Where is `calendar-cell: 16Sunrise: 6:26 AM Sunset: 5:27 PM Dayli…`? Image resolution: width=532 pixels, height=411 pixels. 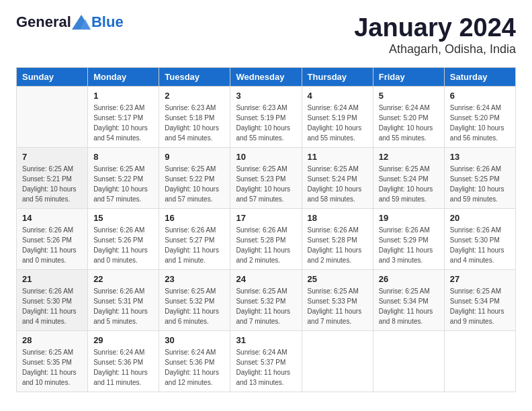
calendar-cell: 16Sunrise: 6:26 AM Sunset: 5:27 PM Dayli… is located at coordinates (195, 239).